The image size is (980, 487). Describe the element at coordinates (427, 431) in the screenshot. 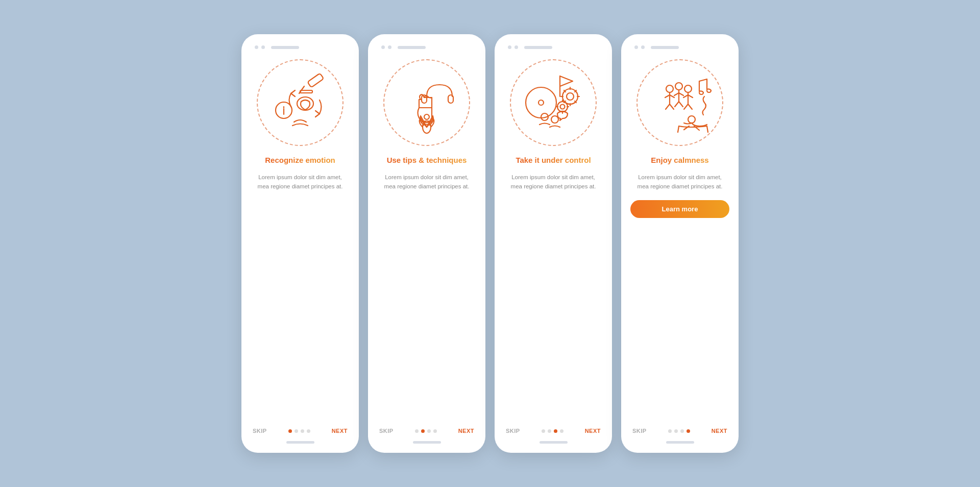

I see `nav-bar-2: SKIP NEXT` at that location.